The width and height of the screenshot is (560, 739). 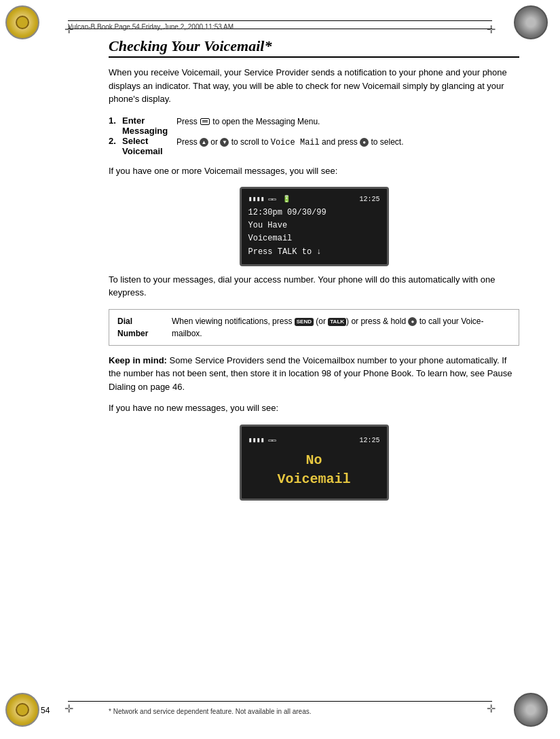 What do you see at coordinates (151, 27) in the screenshot?
I see `header-text: Vulcan-B.Book Page 54 Friday, June 2, 20…` at bounding box center [151, 27].